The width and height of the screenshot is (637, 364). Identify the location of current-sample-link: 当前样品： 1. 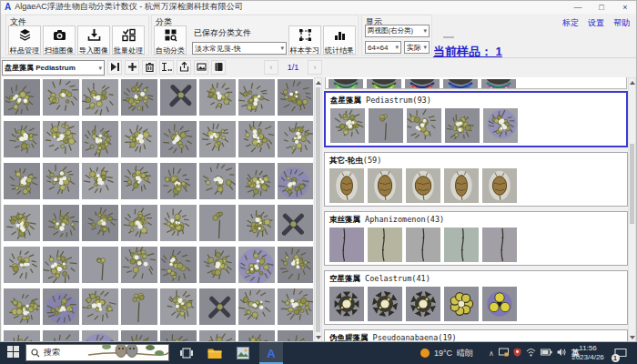
(468, 52).